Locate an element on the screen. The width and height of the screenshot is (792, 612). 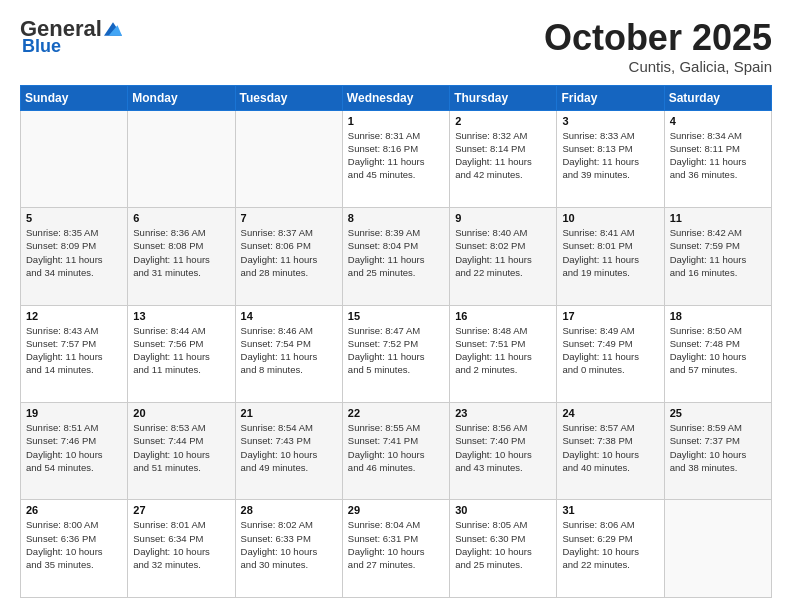
day-info: Sunrise: 8:00 AM Sunset: 6:36 PM Dayligh… is located at coordinates (74, 544).